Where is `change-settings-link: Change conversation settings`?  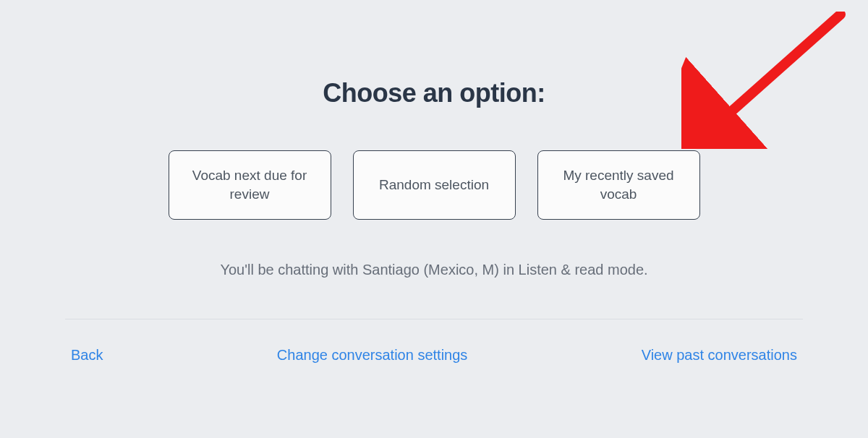
change-settings-link: Change conversation settings is located at coordinates (373, 356).